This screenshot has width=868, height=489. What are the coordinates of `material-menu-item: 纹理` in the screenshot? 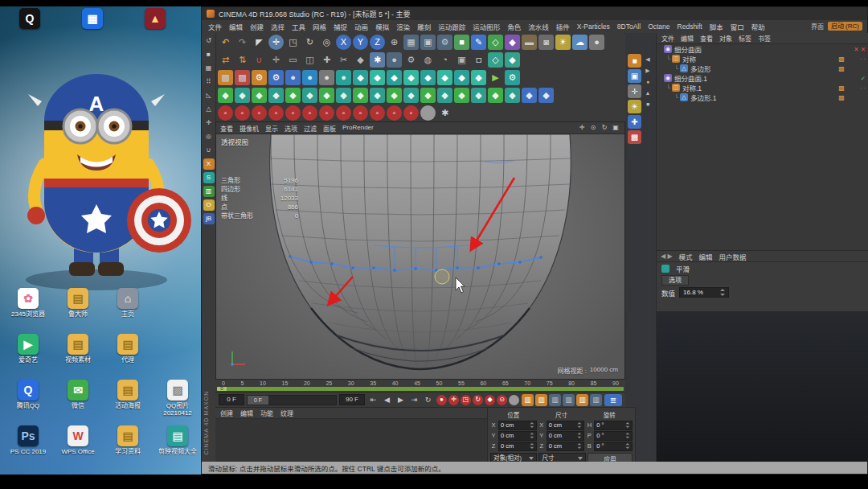 It's located at (287, 413).